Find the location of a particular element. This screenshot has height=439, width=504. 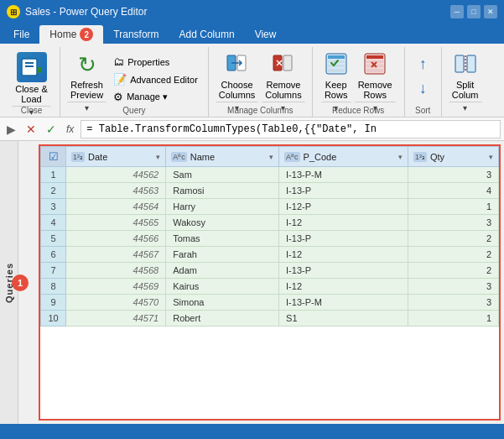

title-bar: ⊞ Sales - Power Query Editor ─ □ ✕ is located at coordinates (252, 12).